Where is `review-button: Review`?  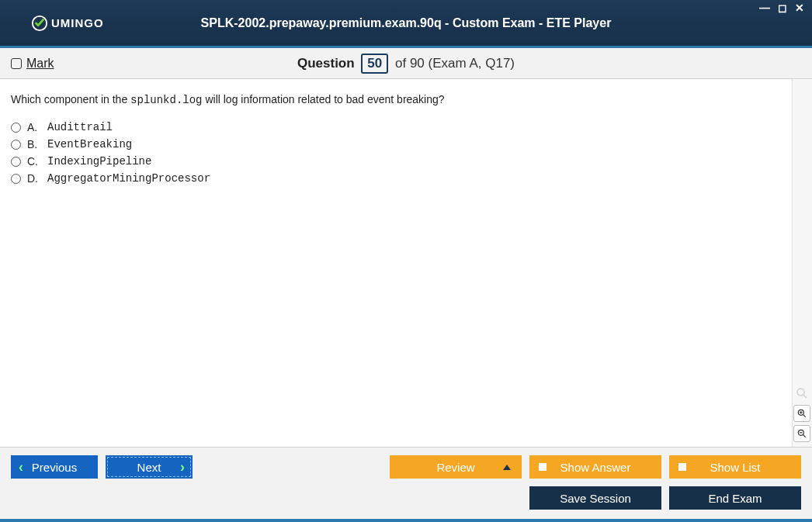
review-button: Review is located at coordinates (456, 467).